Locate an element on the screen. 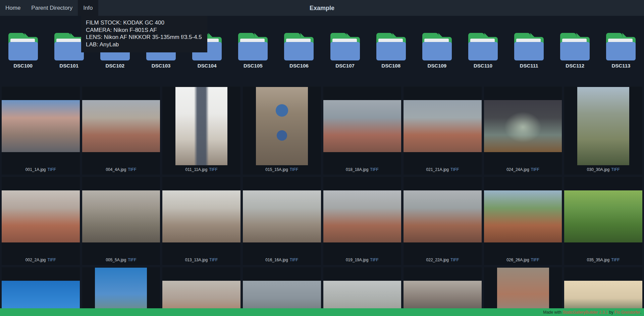 The image size is (644, 316). photo-filename-link: 015_15A.jpg is located at coordinates (276, 171).